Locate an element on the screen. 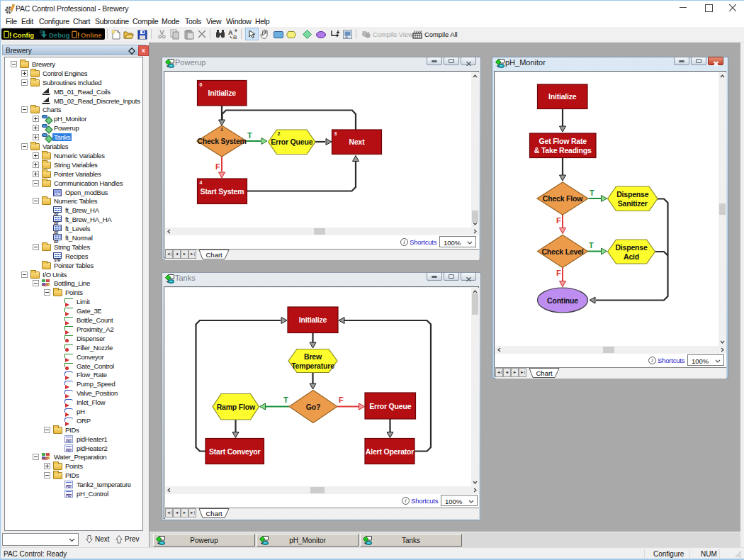 The width and height of the screenshot is (744, 560). svg-text: Alert Operator is located at coordinates (390, 452).